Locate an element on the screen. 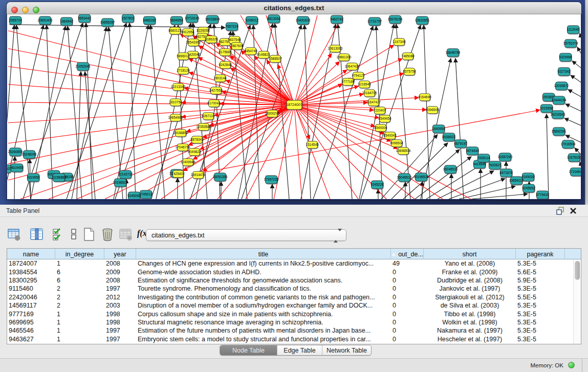 This screenshot has width=588, height=372. table-row: 911546021997Tourette syndrome. Phenomeno… is located at coordinates (290, 289).